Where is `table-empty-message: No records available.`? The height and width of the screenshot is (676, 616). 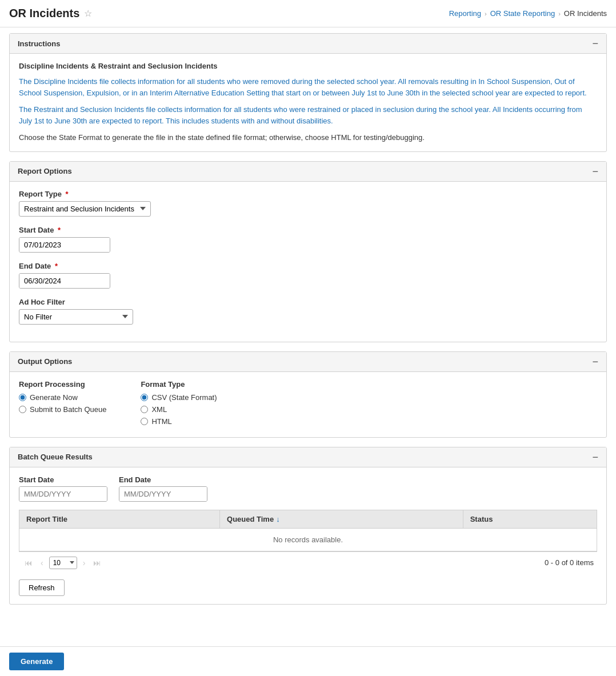
table-empty-message: No records available. is located at coordinates (309, 539).